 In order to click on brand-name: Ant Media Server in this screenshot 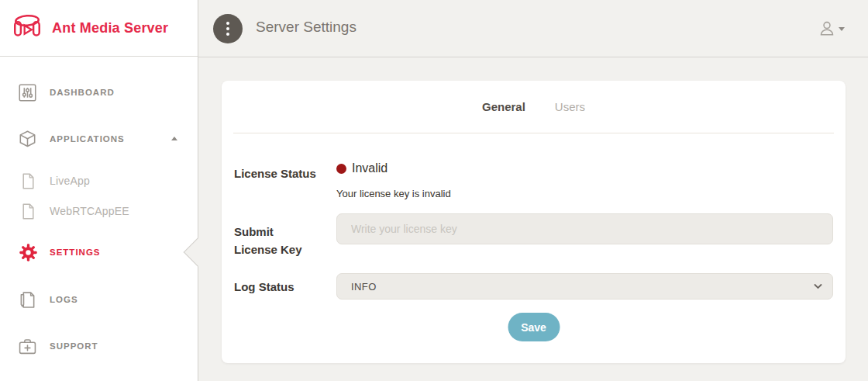, I will do `click(110, 28)`.